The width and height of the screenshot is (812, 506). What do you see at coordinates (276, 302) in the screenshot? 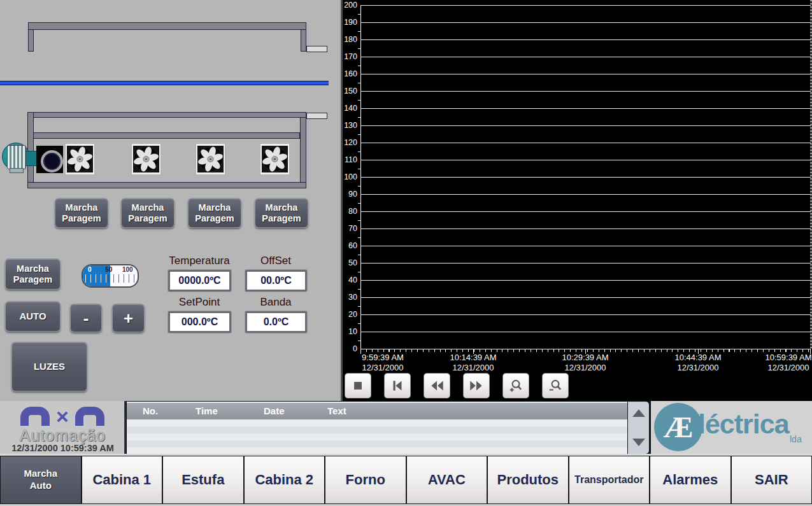
I see `banda-label: Banda` at bounding box center [276, 302].